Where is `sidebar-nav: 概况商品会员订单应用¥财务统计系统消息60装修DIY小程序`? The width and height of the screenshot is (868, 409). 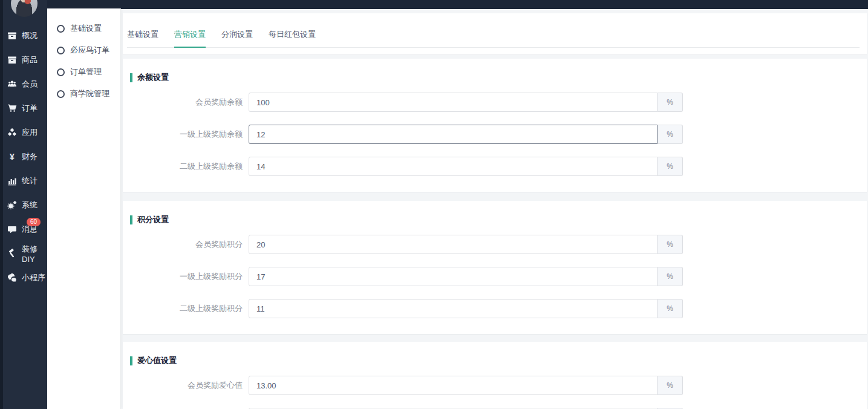
sidebar-nav: 概况商品会员订单应用¥财务统计系统消息60装修DIY小程序 is located at coordinates (24, 157).